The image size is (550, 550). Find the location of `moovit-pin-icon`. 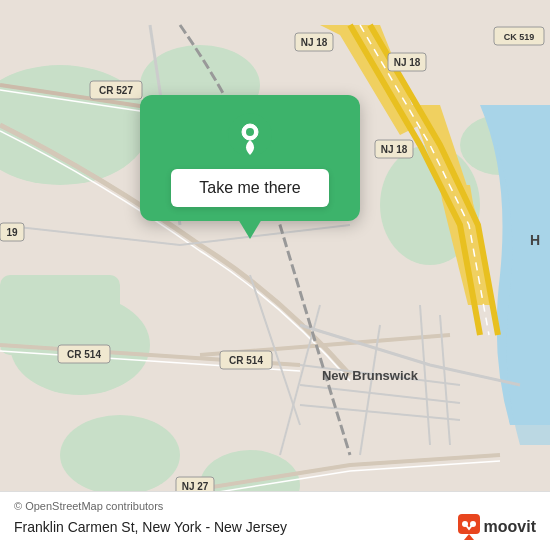

moovit-pin-icon is located at coordinates (469, 527).